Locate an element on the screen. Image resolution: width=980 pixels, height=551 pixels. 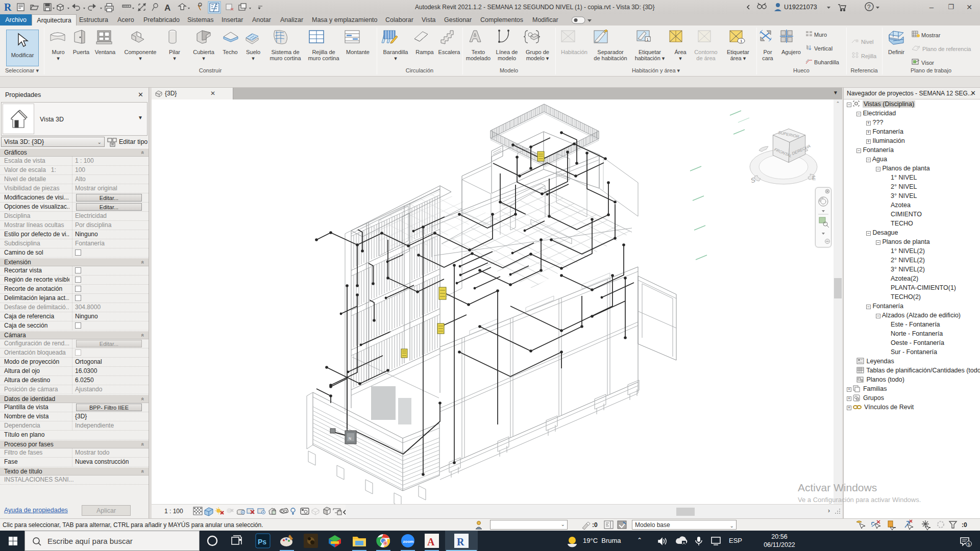
svg-text: zoom is located at coordinates (408, 542).